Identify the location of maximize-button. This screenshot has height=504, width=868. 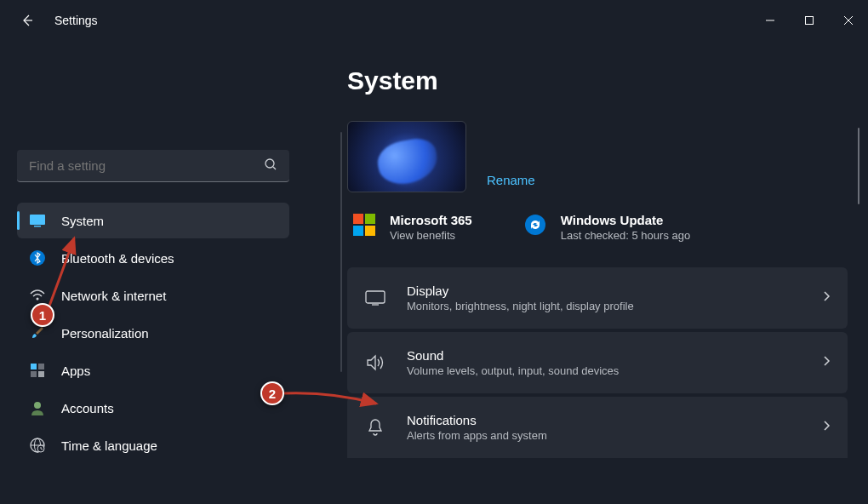
(809, 20).